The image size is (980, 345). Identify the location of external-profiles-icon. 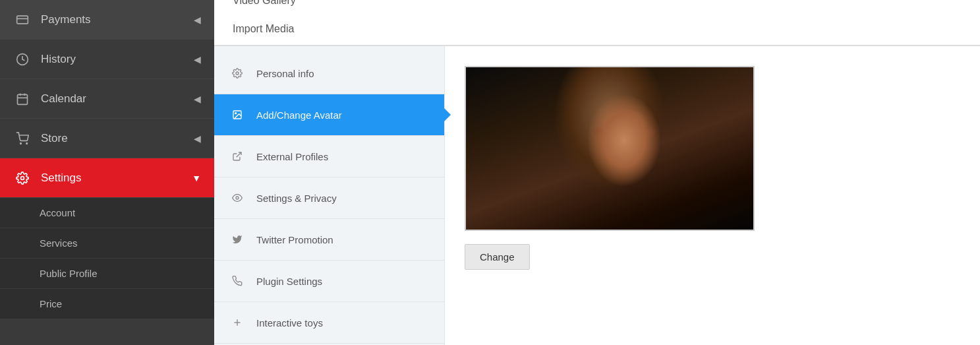
(237, 156).